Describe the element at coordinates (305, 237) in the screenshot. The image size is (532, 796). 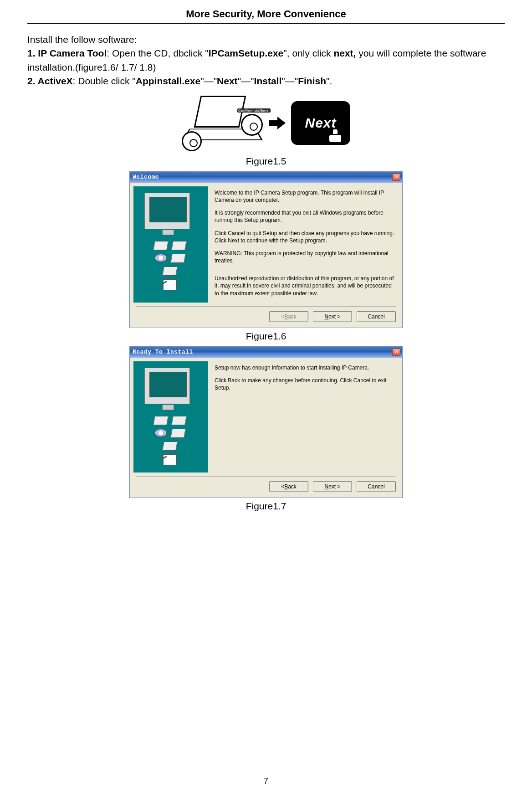
I see `dialog-paragraph: Click Cancel to quit Setup and then clos…` at that location.